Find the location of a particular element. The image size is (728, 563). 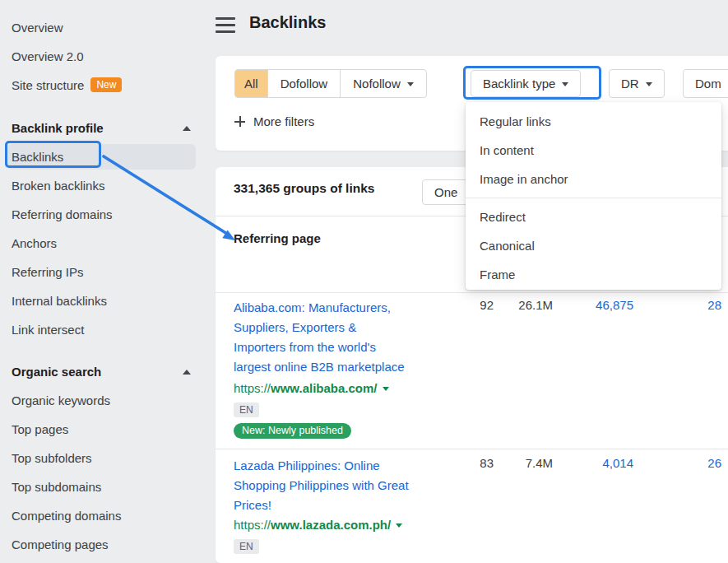

sidebar-item-top-pages: Top pages is located at coordinates (102, 430).